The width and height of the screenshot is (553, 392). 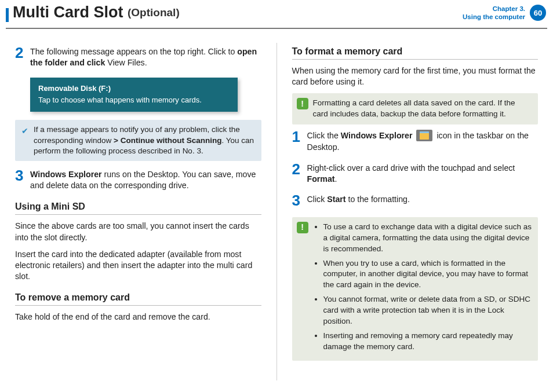 What do you see at coordinates (133, 52) in the screenshot?
I see `step-2-prefix: The following message appears on the top…` at bounding box center [133, 52].